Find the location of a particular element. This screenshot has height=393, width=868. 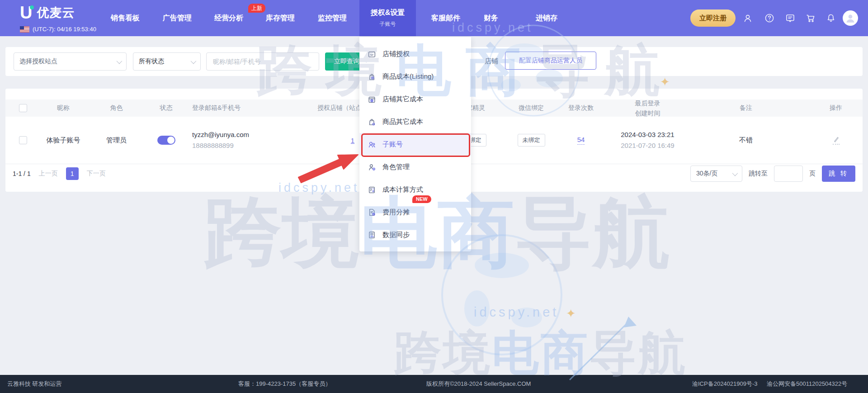

doc-sync-icon is located at coordinates (372, 235).